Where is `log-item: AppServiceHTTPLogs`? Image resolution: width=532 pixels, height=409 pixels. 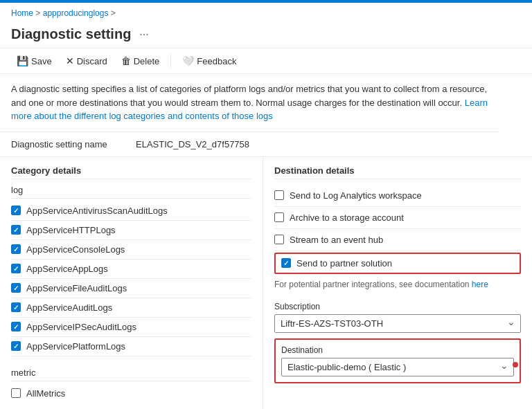 log-item: AppServiceHTTPLogs is located at coordinates (132, 230).